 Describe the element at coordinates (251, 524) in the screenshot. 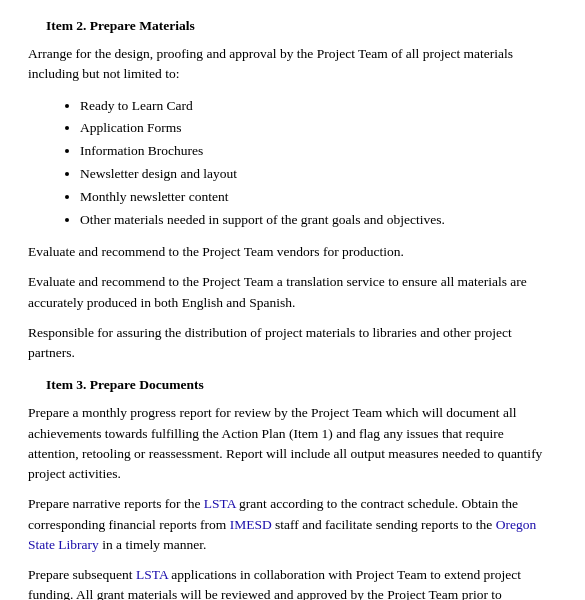

I see `item3-imesd-link: IMESD` at that location.